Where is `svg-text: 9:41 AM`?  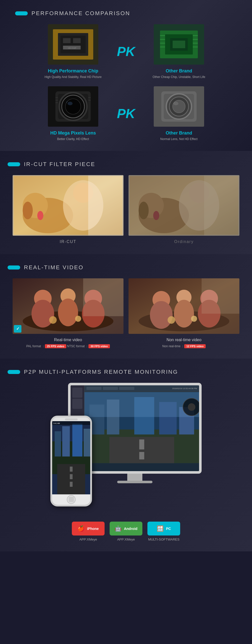 svg-text: 9:41 AM is located at coordinates (57, 423).